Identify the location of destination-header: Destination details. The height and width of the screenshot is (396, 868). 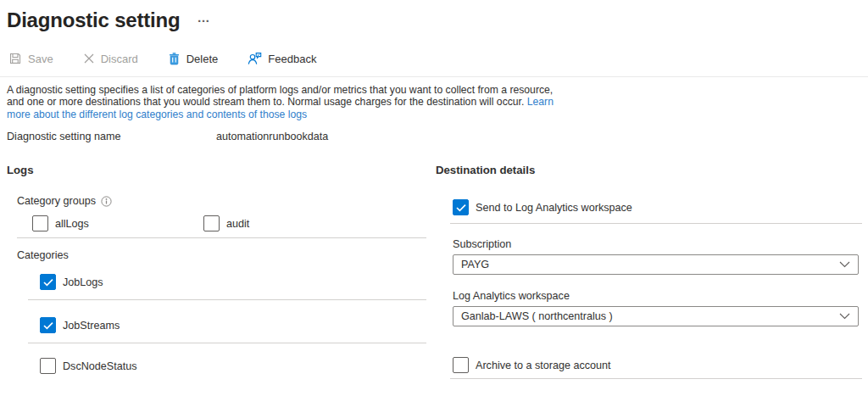
(652, 170).